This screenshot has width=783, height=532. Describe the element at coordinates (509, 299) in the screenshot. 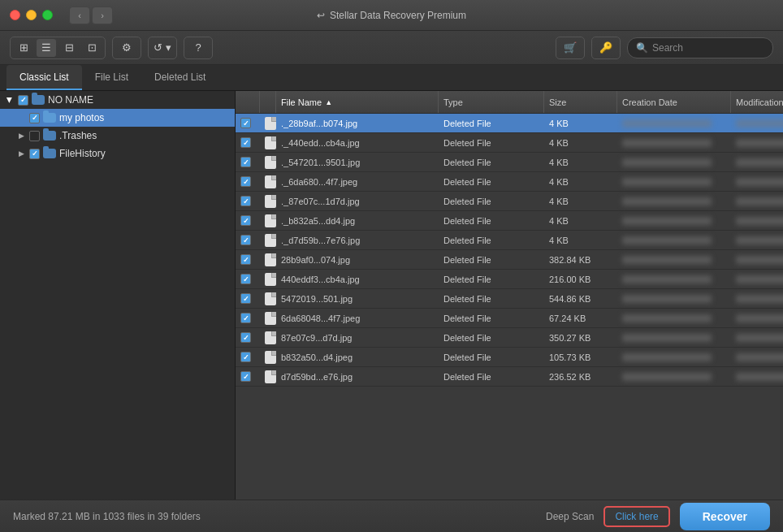

I see `table-row: 5472019...501.jpg Deleted File 544.86 KB` at that location.